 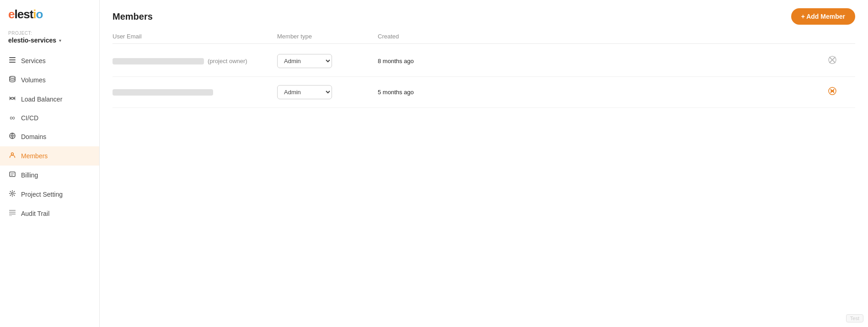 I want to click on logo-letter-e2: e, so click(x=20, y=14).